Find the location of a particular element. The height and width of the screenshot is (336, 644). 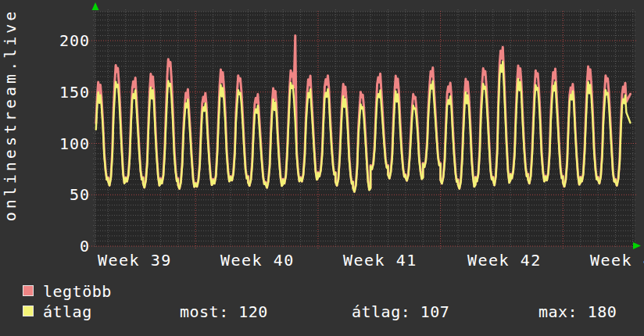

y-tick-label: 200 is located at coordinates (56, 41).